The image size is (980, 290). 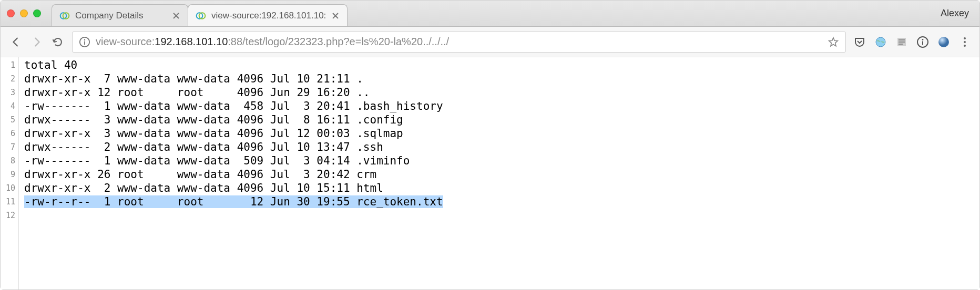 What do you see at coordinates (496, 14) in the screenshot?
I see `tabs-container: Company Details view-source:192.168.101.…` at bounding box center [496, 14].